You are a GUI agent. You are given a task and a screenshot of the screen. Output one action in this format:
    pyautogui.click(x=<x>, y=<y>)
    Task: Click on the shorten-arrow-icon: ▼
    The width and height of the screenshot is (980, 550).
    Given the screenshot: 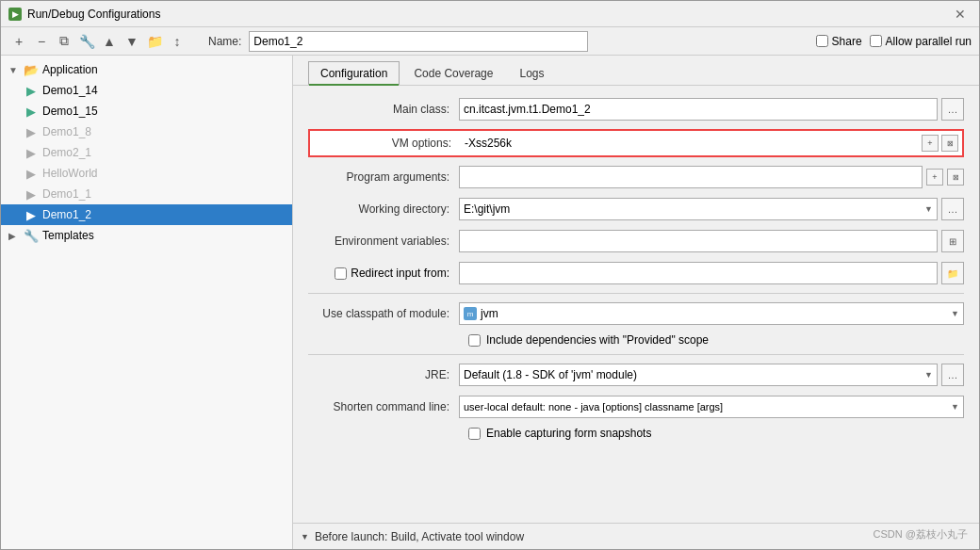 What is the action you would take?
    pyautogui.click(x=956, y=407)
    